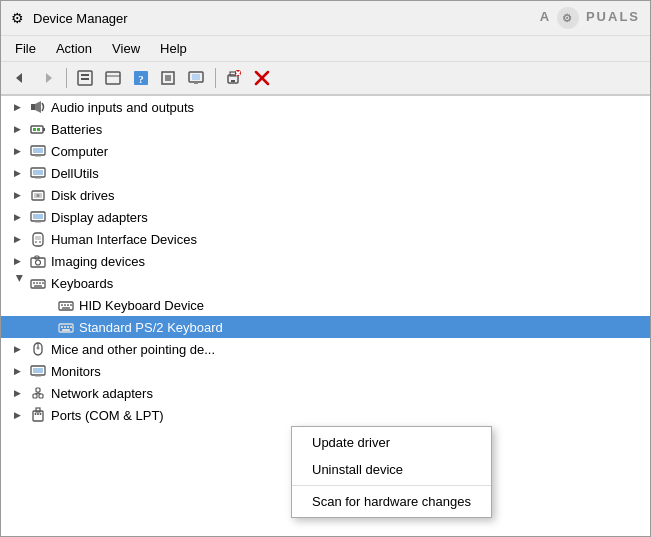 The height and width of the screenshot is (537, 651). What do you see at coordinates (392, 486) in the screenshot?
I see `context-menu-separator` at bounding box center [392, 486].